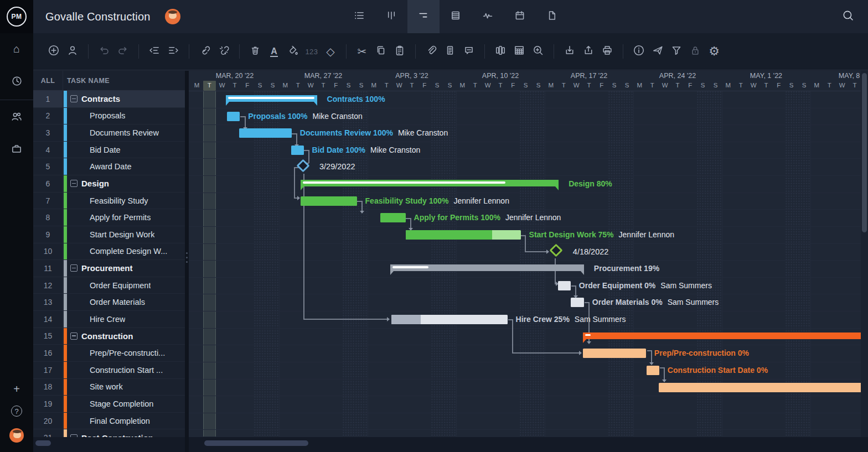 The width and height of the screenshot is (868, 452). What do you see at coordinates (17, 389) in the screenshot?
I see `add-button: +` at bounding box center [17, 389].